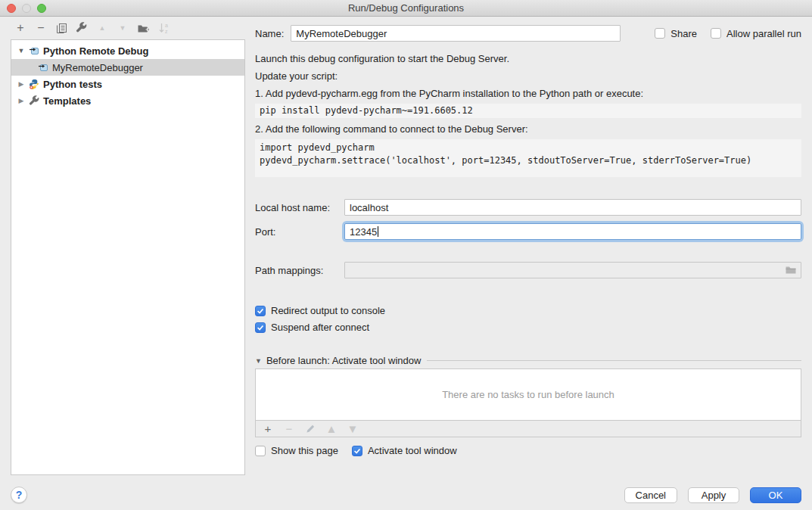 This screenshot has width=812, height=510. I want to click on allow-parallel-run-label: Allow parallel run, so click(764, 33).